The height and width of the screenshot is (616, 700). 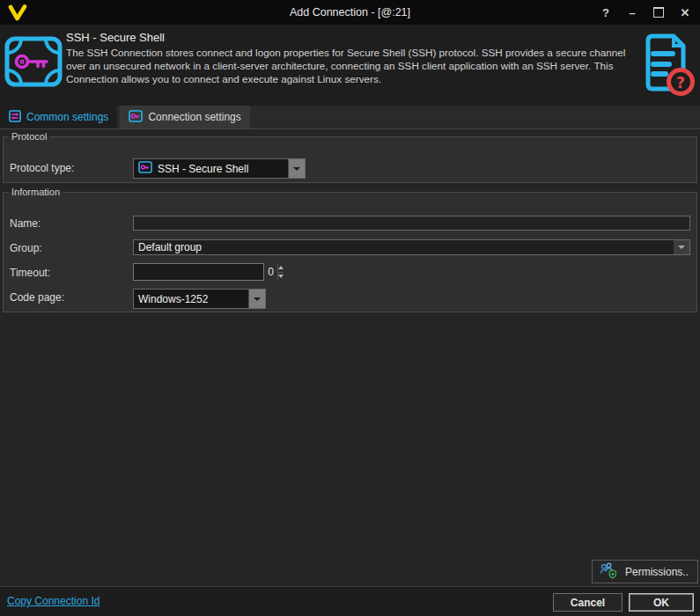 What do you see at coordinates (645, 12) in the screenshot?
I see `window-controls: ? – ✕` at bounding box center [645, 12].